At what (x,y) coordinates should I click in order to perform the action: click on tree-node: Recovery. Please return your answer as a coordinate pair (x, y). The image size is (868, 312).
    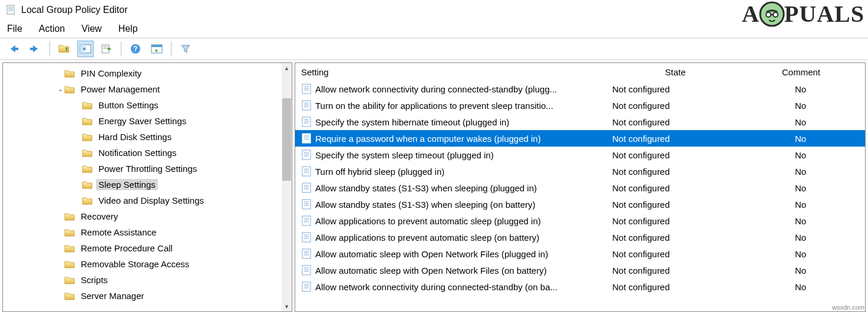
    Looking at the image, I should click on (143, 217).